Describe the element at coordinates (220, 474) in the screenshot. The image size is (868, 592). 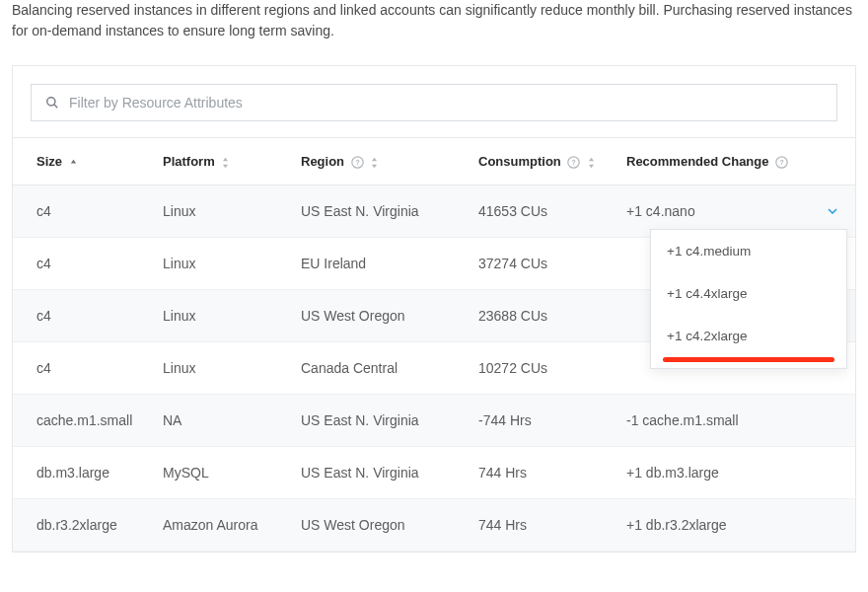
I see `cell-platform: MySQL` at that location.